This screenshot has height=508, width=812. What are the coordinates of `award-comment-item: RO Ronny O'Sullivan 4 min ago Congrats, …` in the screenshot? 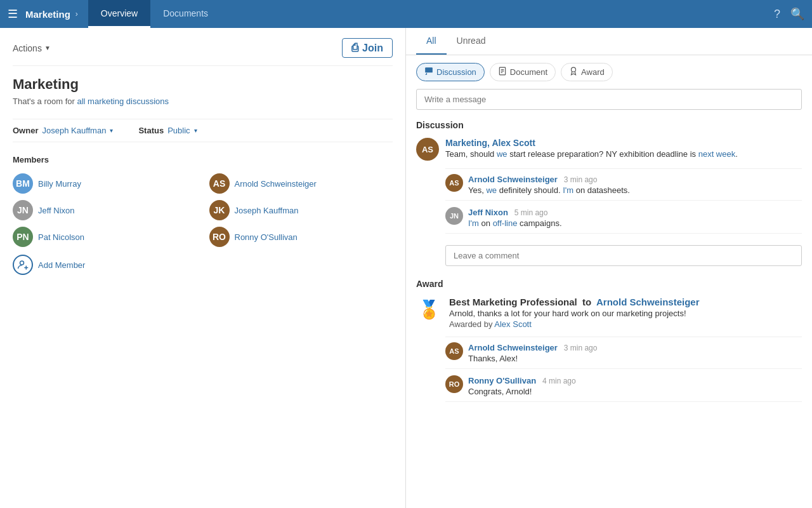 It's located at (624, 389).